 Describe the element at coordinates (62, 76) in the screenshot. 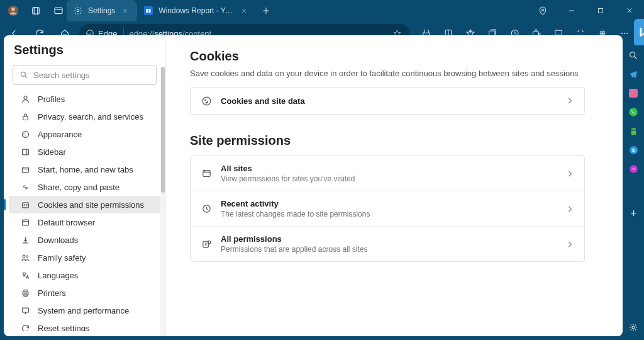

I see `search-placeholder: Search settings` at that location.